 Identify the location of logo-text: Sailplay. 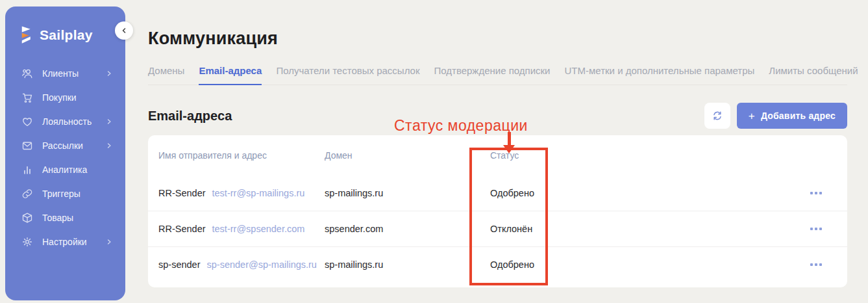
(66, 35).